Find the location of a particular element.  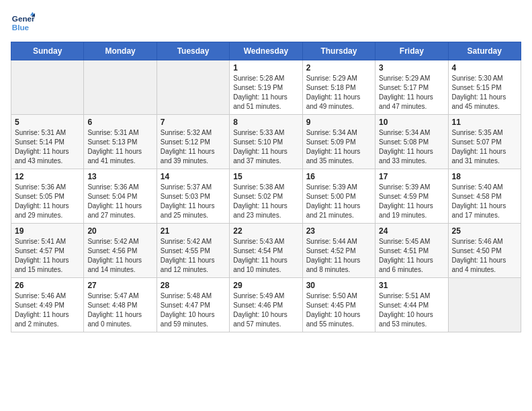

calendar-cell: 7Sunrise: 5:32 AMSunset: 5:12 PMDaylight… is located at coordinates (193, 142).